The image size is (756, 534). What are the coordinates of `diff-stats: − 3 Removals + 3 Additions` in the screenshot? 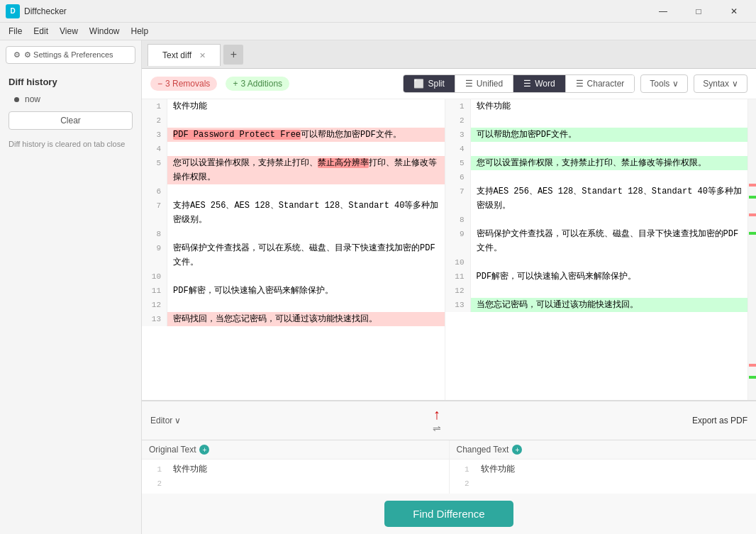 It's located at (220, 84).